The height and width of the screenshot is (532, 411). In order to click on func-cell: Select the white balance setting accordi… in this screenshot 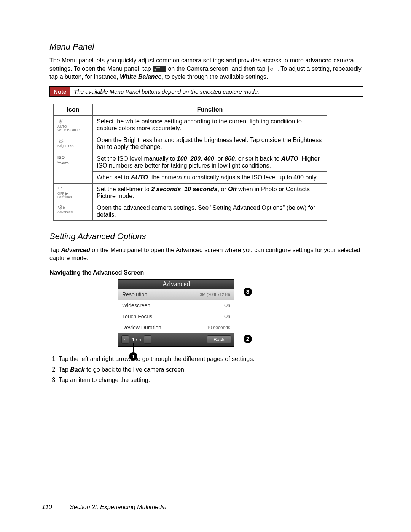, I will do `click(210, 125)`.